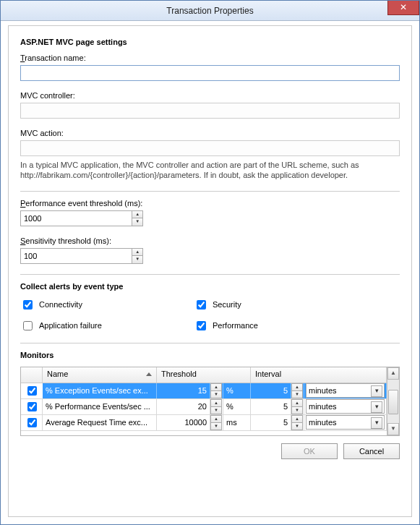 The image size is (420, 525). What do you see at coordinates (27, 305) in the screenshot?
I see `connectivity-checkbox` at bounding box center [27, 305].